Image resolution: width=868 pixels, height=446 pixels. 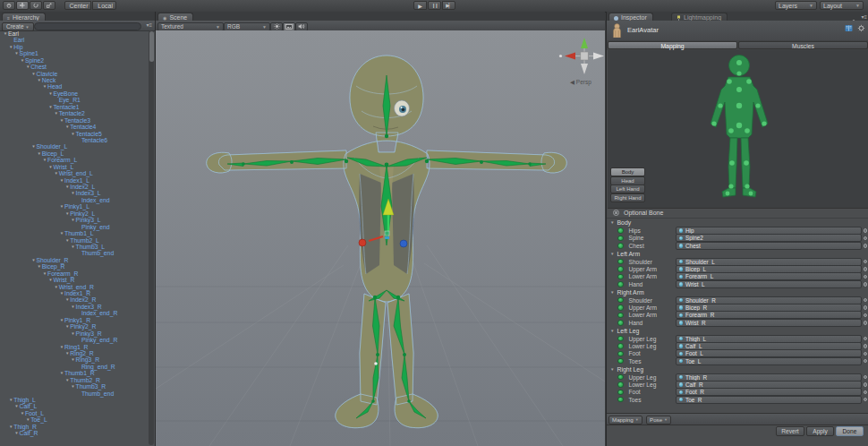 I want to click on hierarchy-item: ▼EyeBone, so click(x=74, y=93).